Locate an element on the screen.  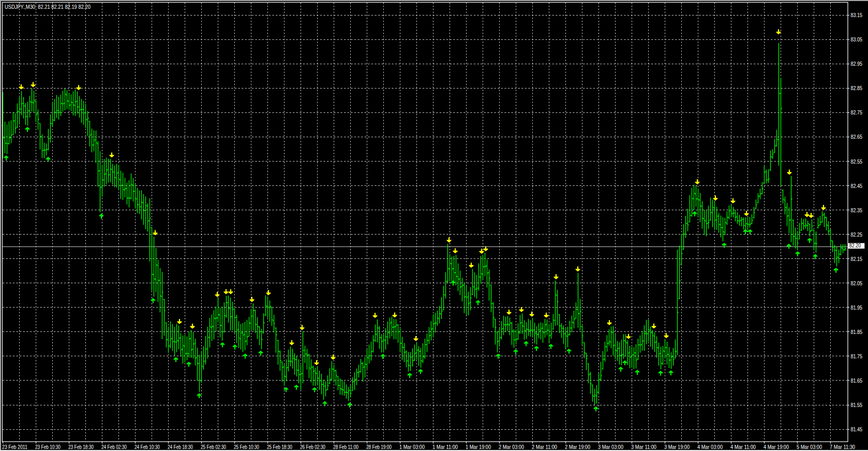
svg-text: 3 Mar 11:00 is located at coordinates (643, 447).